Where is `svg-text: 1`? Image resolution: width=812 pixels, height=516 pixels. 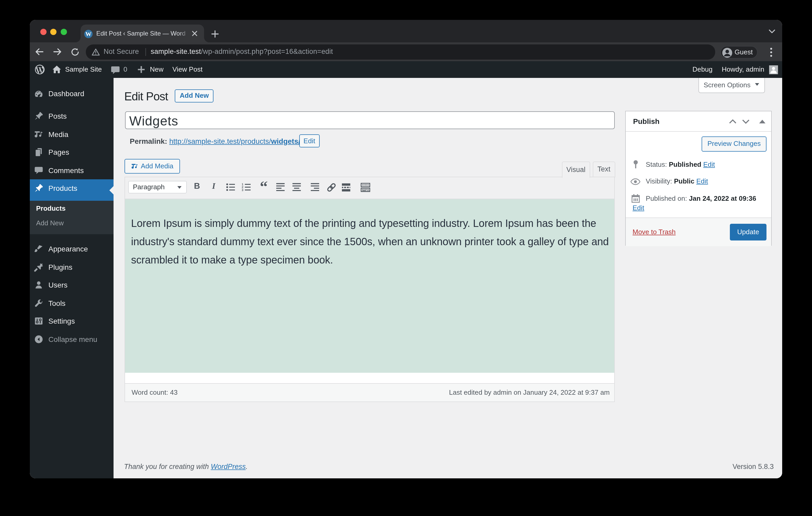 svg-text: 1 is located at coordinates (242, 184).